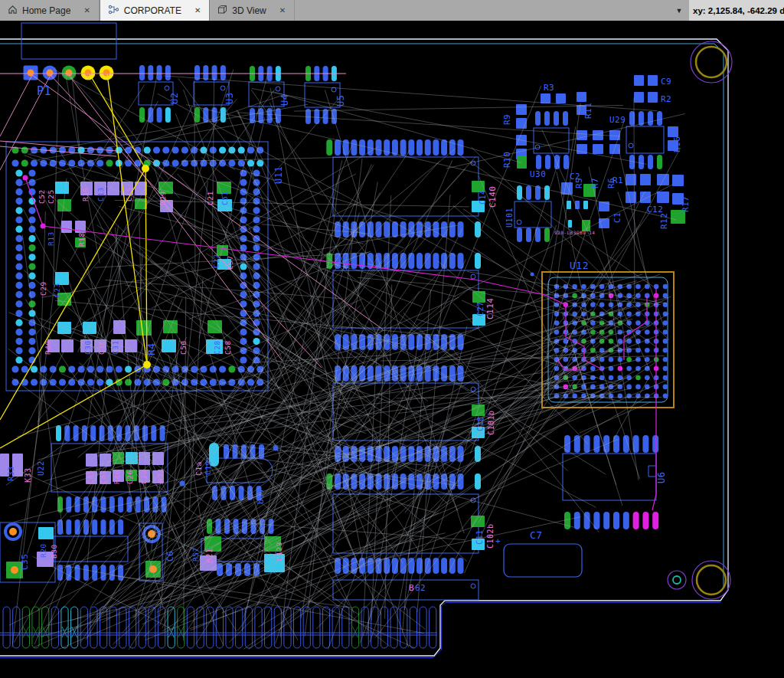  Describe the element at coordinates (167, 88) in the screenshot. I see `pin1-marker` at that location.